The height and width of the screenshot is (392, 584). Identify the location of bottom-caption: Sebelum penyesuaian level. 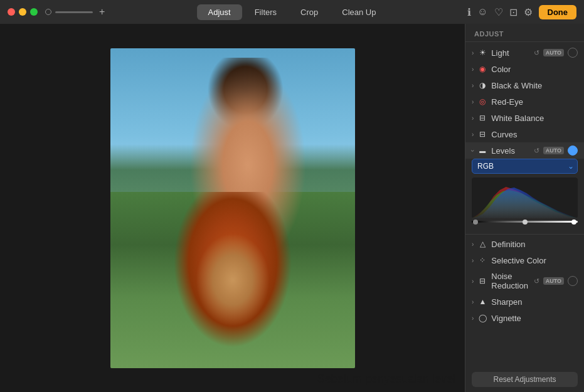
(386, 379).